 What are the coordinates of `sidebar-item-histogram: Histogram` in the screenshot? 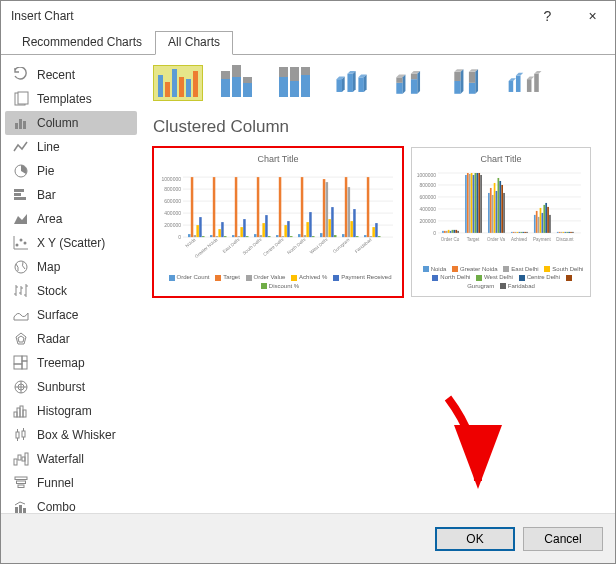 It's located at (71, 411).